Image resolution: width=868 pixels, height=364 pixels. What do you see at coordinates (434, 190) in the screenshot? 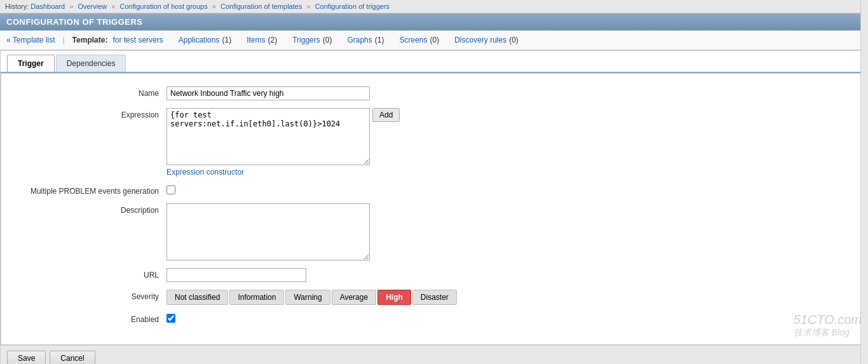
I see `multiple-problem-row: Multiple PROBLEM events generation` at bounding box center [434, 190].